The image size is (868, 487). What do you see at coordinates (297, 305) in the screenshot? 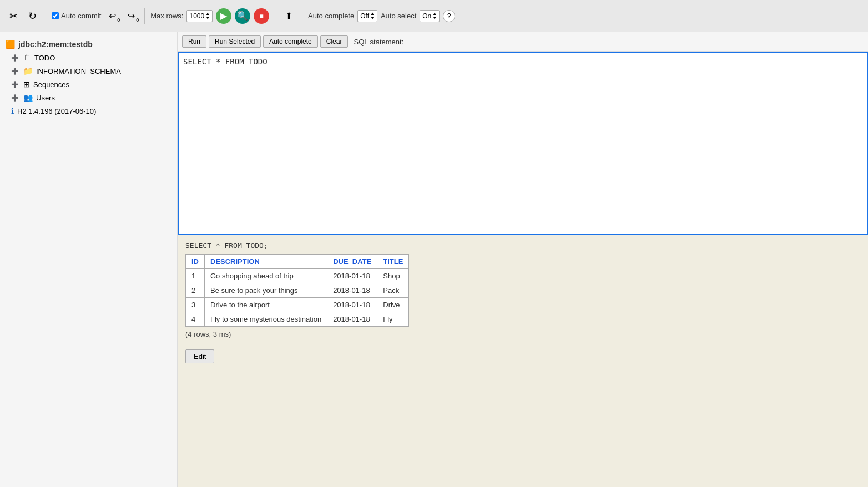
I see `table-row: 3Drive to the airport2018-01-18Drive` at bounding box center [297, 305].